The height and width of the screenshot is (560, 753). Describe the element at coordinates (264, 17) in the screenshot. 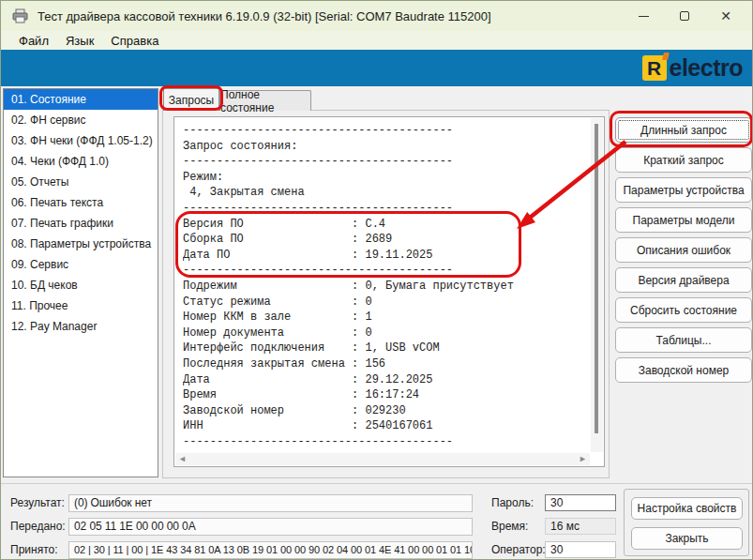

I see `window-title: Тест драйвера кассовой техники 6.19.0.9 …` at that location.